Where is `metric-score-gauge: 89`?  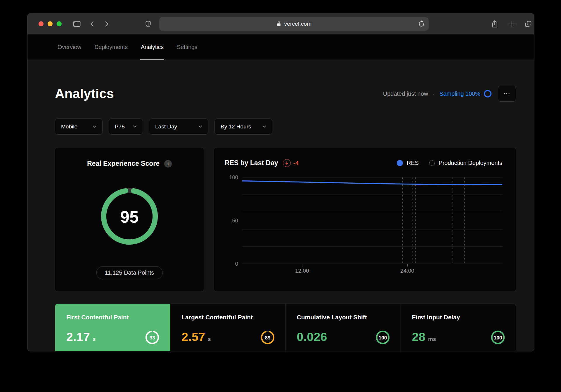 metric-score-gauge: 89 is located at coordinates (268, 338).